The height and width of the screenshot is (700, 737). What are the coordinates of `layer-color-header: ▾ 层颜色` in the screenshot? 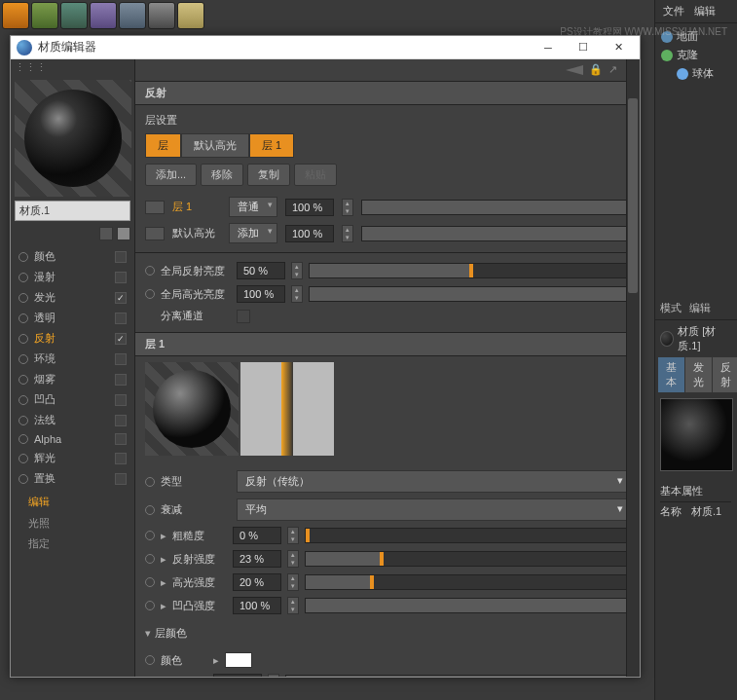 It's located at (387, 633).